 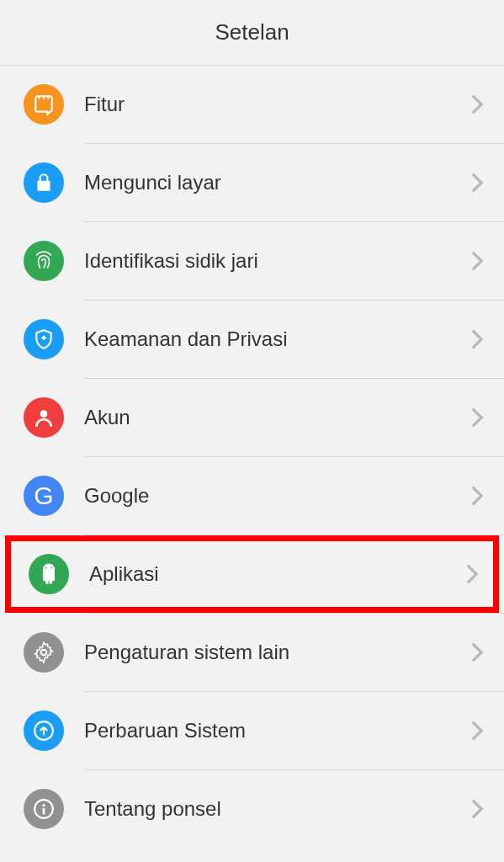 I want to click on account-icon, so click(x=44, y=418).